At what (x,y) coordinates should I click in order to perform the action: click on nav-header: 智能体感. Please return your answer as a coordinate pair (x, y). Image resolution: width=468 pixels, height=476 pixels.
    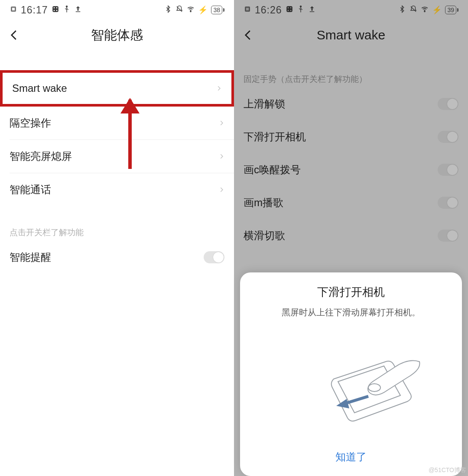
    Looking at the image, I should click on (117, 35).